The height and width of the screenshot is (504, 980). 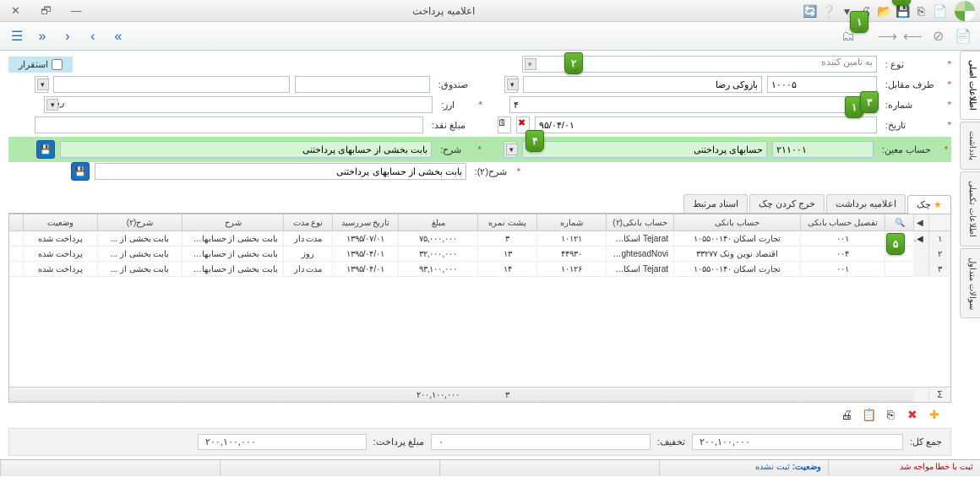 What do you see at coordinates (737, 223) in the screenshot?
I see `col-bank: حساب بانکی` at bounding box center [737, 223].